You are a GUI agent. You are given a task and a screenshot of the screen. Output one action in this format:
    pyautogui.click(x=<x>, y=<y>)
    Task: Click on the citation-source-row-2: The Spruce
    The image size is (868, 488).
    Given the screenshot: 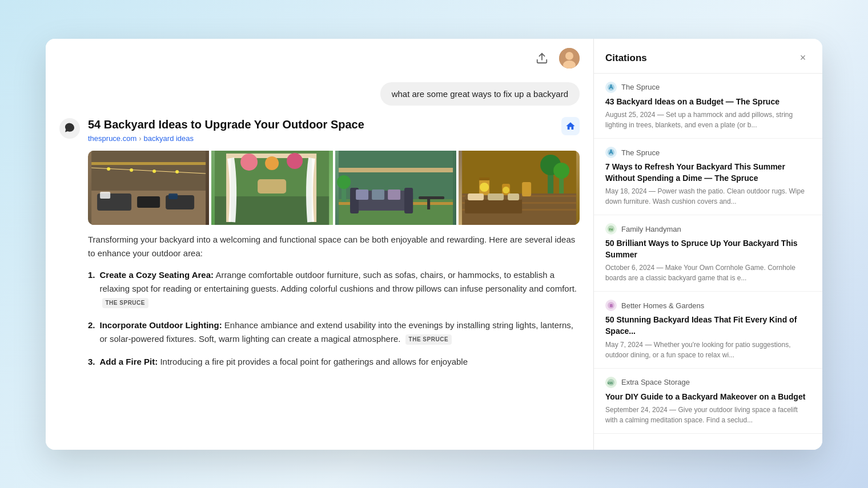 What is the action you would take?
    pyautogui.click(x=708, y=152)
    